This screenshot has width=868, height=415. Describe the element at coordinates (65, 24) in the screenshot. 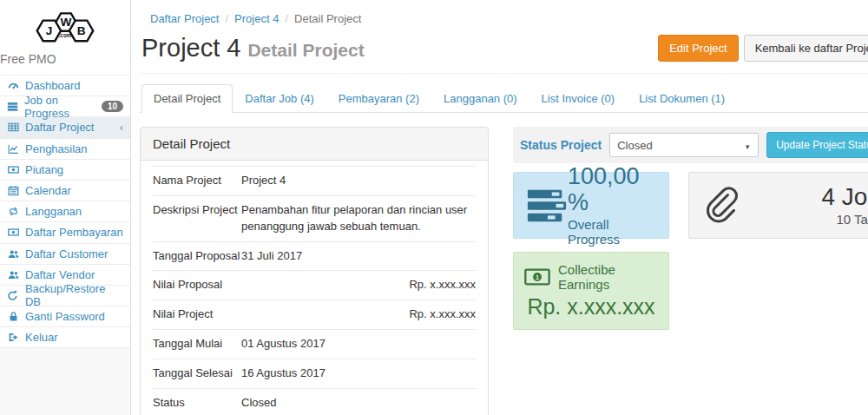

I see `logo: J W B .com` at that location.